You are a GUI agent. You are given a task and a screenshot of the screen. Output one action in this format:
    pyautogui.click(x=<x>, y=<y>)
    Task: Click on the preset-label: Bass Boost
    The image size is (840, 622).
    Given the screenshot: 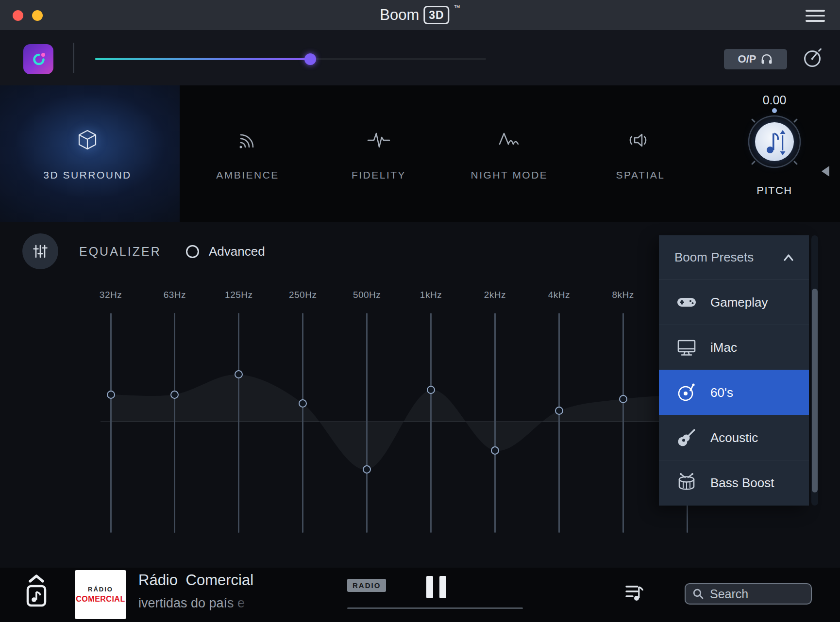 What is the action you would take?
    pyautogui.click(x=742, y=483)
    